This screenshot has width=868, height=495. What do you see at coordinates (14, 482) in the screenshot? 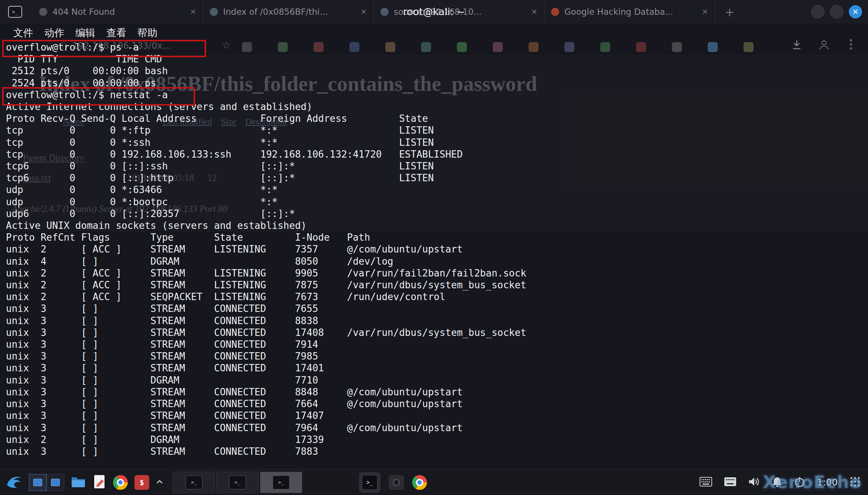
I see `kali-menu-icon` at bounding box center [14, 482].